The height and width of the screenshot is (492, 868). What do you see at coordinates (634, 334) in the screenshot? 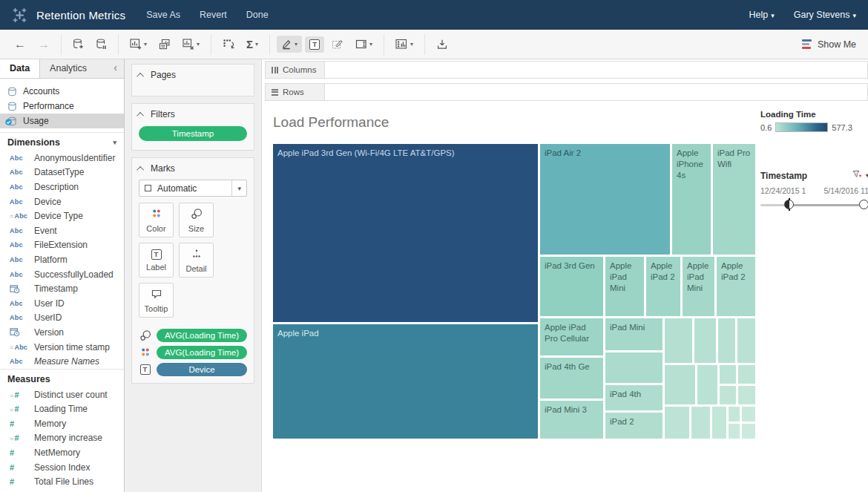
I see `treemap-node-ipad-mini: iPad Mini` at bounding box center [634, 334].